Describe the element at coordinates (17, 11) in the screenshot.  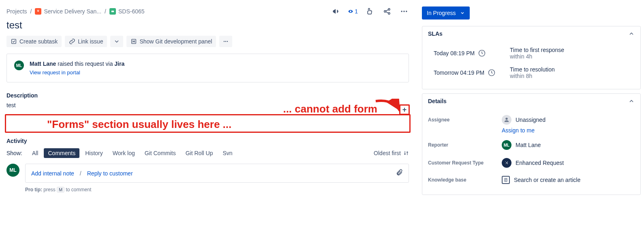
I see `breadcrumb-projects: Projects` at that location.